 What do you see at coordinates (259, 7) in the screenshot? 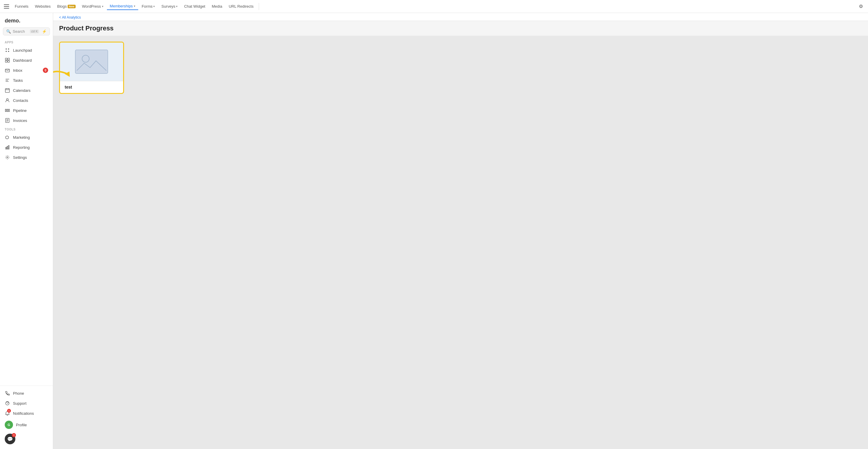
I see `nav-divider` at bounding box center [259, 7].